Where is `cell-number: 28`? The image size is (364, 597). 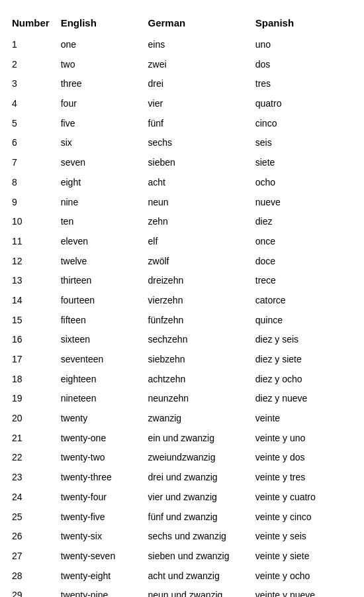 cell-number: 28 is located at coordinates (31, 576).